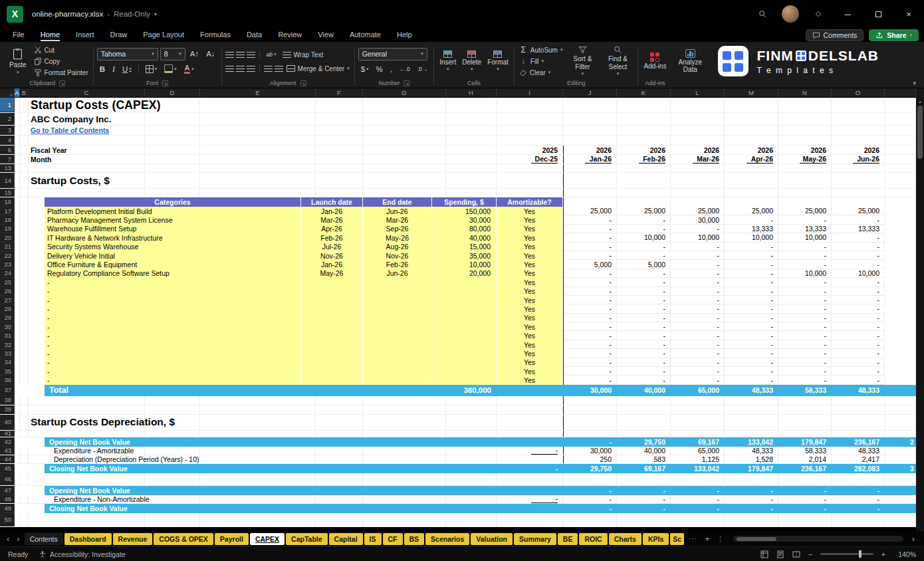 The height and width of the screenshot is (561, 924). What do you see at coordinates (7, 300) in the screenshot?
I see `row-header-27: 27` at bounding box center [7, 300].